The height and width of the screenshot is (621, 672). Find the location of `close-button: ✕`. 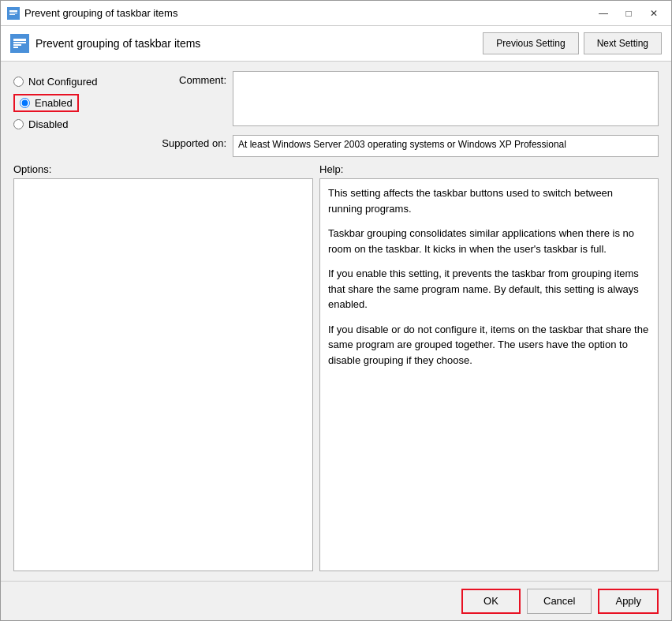

close-button: ✕ is located at coordinates (654, 13).